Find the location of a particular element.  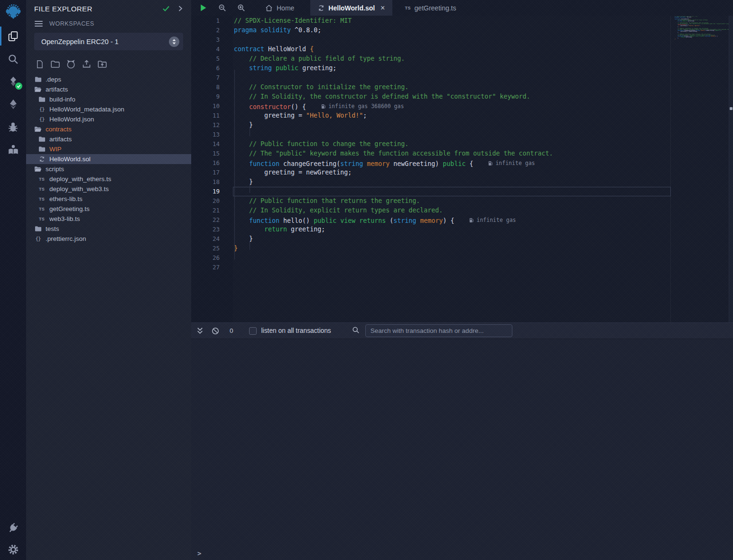

zoom-in-button is located at coordinates (241, 8).